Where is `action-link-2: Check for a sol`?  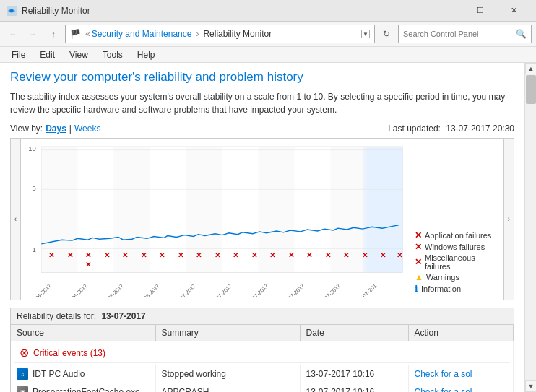 action-link-2: Check for a sol is located at coordinates (444, 390).